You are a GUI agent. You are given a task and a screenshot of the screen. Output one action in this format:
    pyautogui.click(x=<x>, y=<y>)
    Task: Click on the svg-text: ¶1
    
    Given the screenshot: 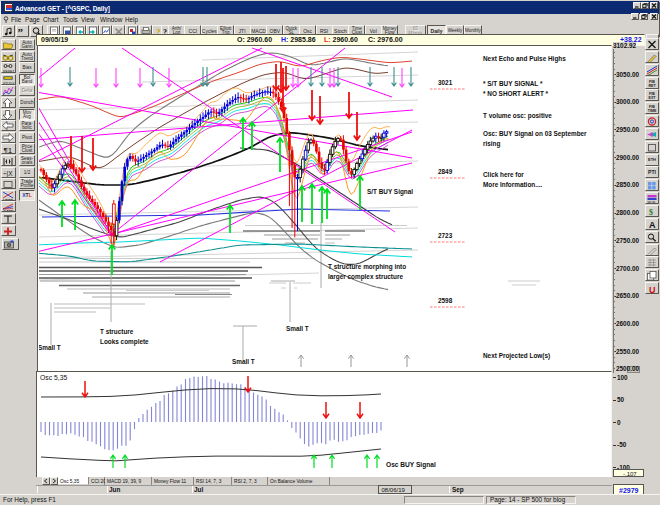 What is the action you would take?
    pyautogui.click(x=8, y=150)
    